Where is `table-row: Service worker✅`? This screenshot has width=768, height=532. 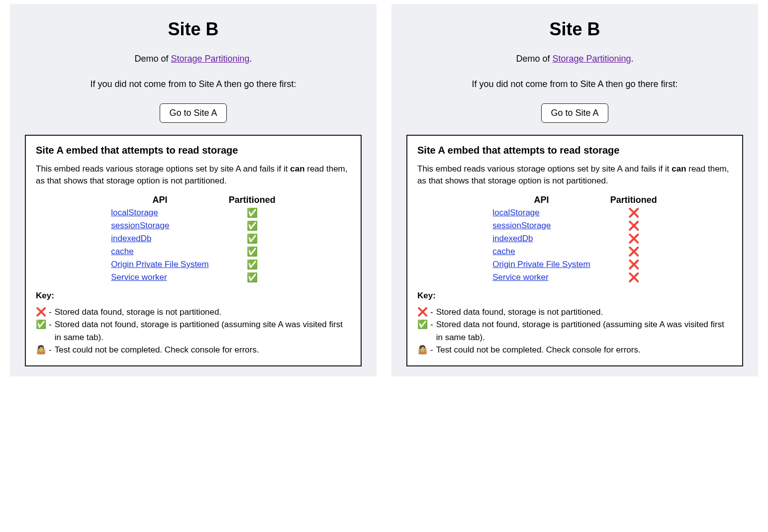 table-row: Service worker✅ is located at coordinates (193, 277).